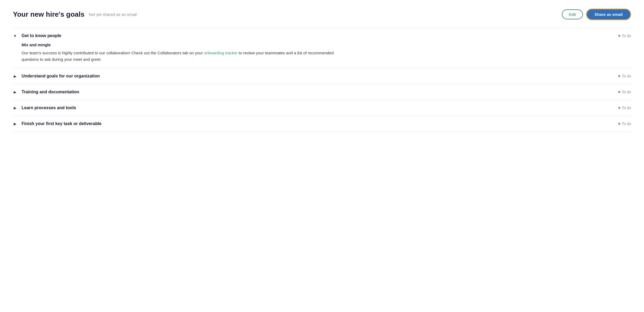 Image resolution: width=644 pixels, height=312 pixels. What do you see at coordinates (322, 124) in the screenshot?
I see `goal-section-finish-task: ▶ Finish your first key task or delivera…` at bounding box center [322, 124].